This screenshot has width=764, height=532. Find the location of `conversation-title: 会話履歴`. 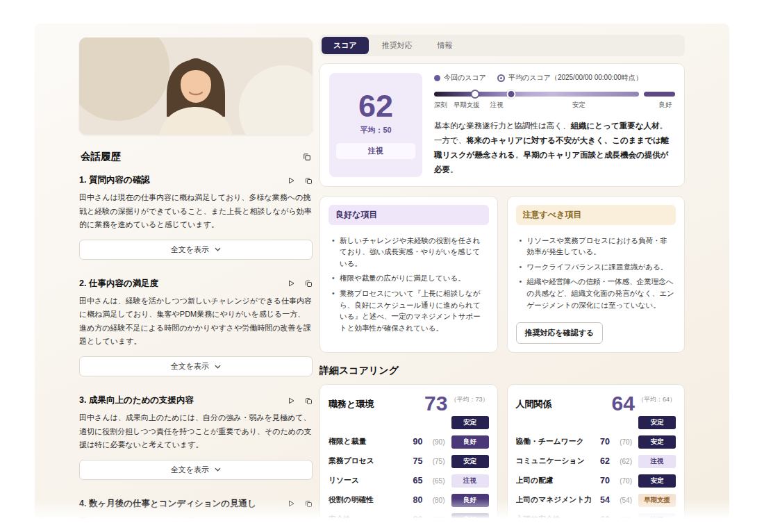

conversation-title: 会話履歴 is located at coordinates (101, 157).